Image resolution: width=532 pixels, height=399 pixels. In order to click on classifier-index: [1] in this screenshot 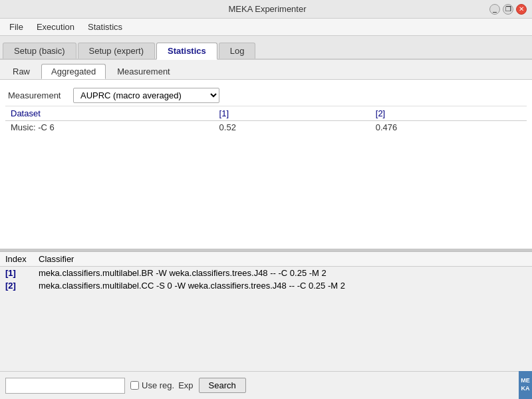, I will do `click(17, 273)`.